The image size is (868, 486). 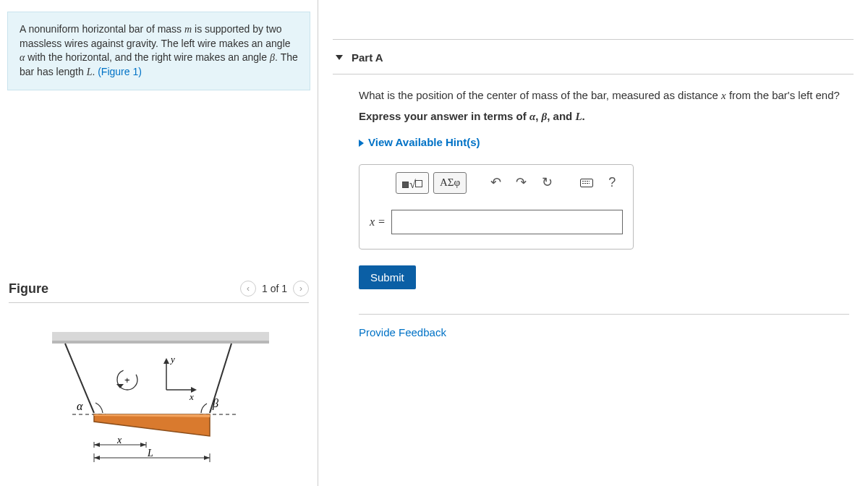 I want to click on var-beta: β, so click(x=272, y=58).